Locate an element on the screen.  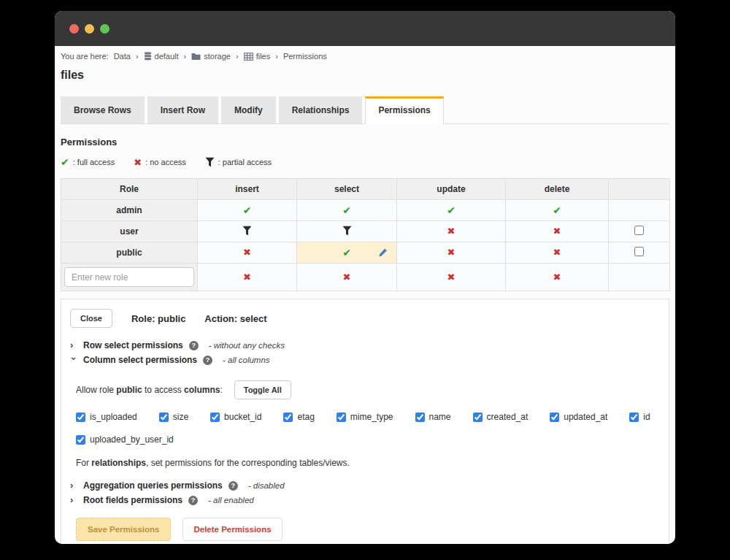
section-column-select-permissions: ›Column select permissions?- all columns is located at coordinates (365, 360).